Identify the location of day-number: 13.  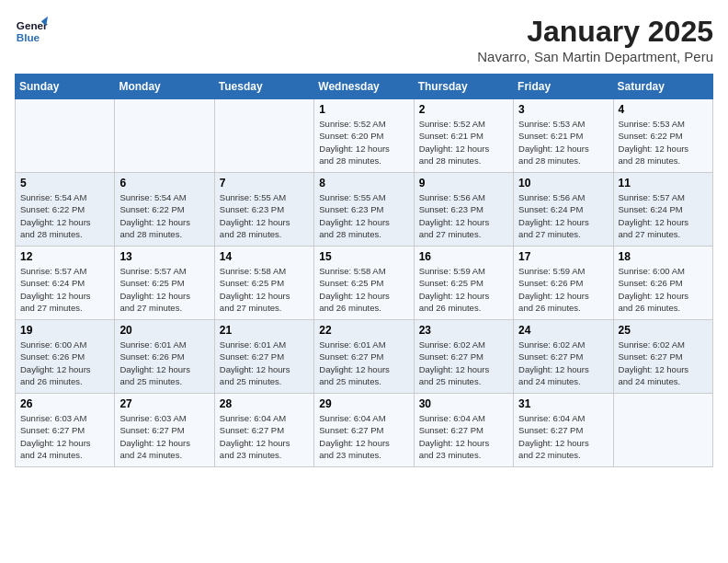
(164, 257).